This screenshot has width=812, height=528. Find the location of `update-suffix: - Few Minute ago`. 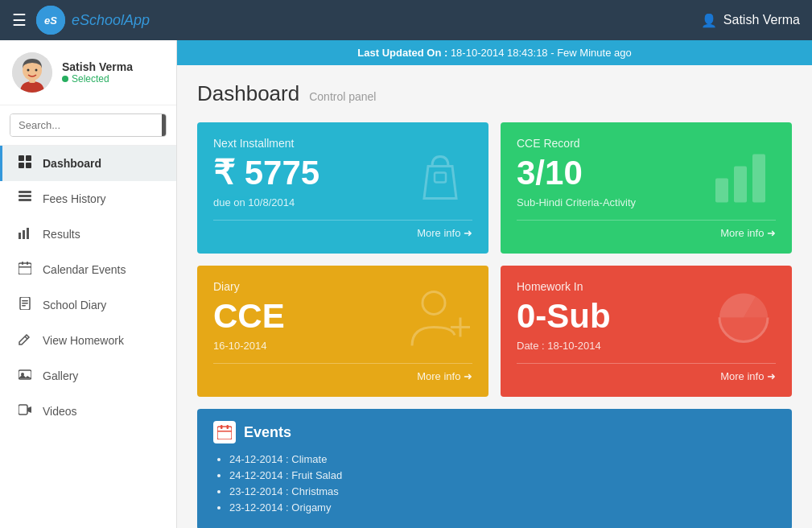

update-suffix: - Few Minute ago is located at coordinates (591, 53).